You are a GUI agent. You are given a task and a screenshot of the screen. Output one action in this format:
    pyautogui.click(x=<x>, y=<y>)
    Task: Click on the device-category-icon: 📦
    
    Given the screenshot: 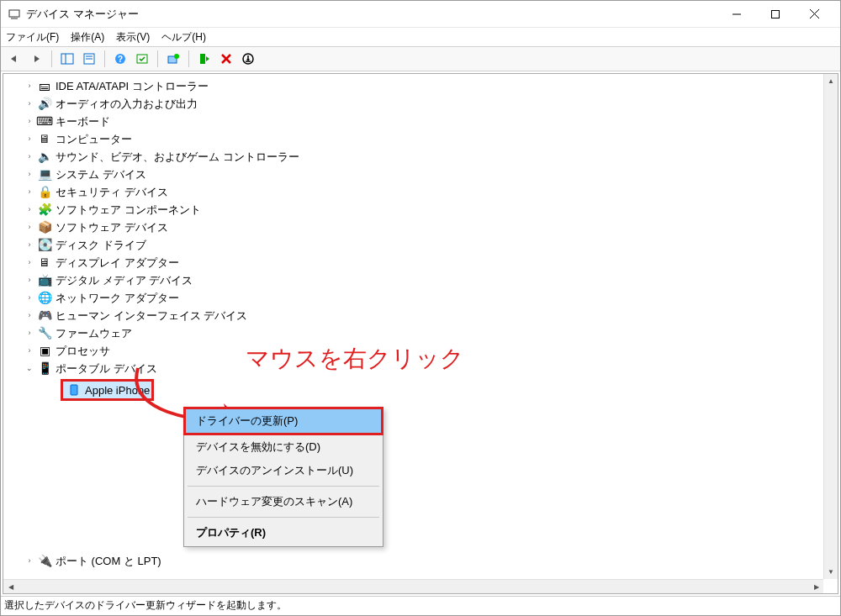 What is the action you would take?
    pyautogui.click(x=45, y=228)
    